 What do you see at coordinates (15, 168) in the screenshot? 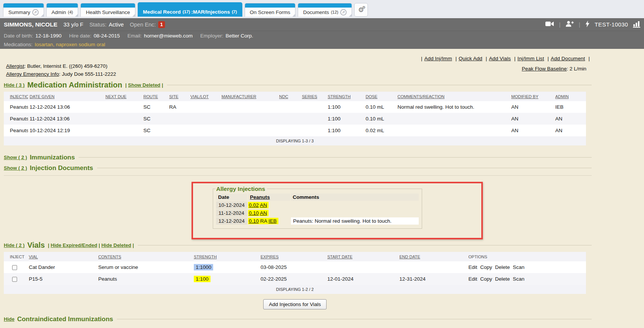
I see `show-injection-documents-toggle: Show ( 2 )` at bounding box center [15, 168].